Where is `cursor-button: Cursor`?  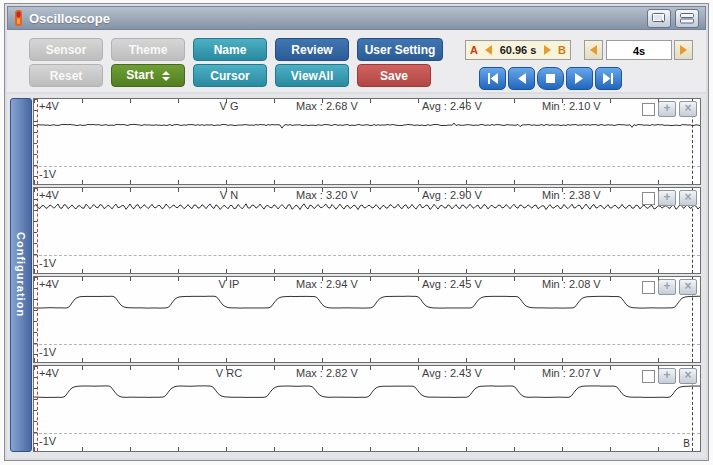 cursor-button: Cursor is located at coordinates (230, 76).